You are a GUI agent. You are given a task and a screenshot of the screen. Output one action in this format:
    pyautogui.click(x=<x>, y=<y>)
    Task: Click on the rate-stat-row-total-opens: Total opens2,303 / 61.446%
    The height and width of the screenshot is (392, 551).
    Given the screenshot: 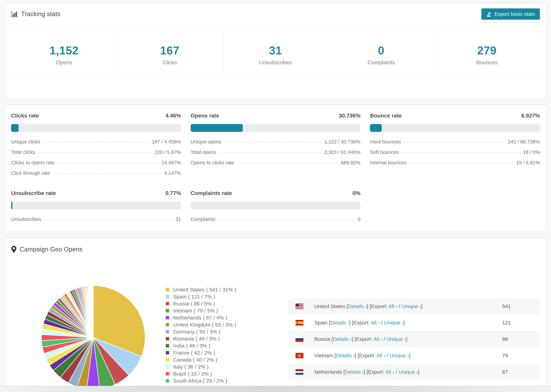 What is the action you would take?
    pyautogui.click(x=276, y=152)
    